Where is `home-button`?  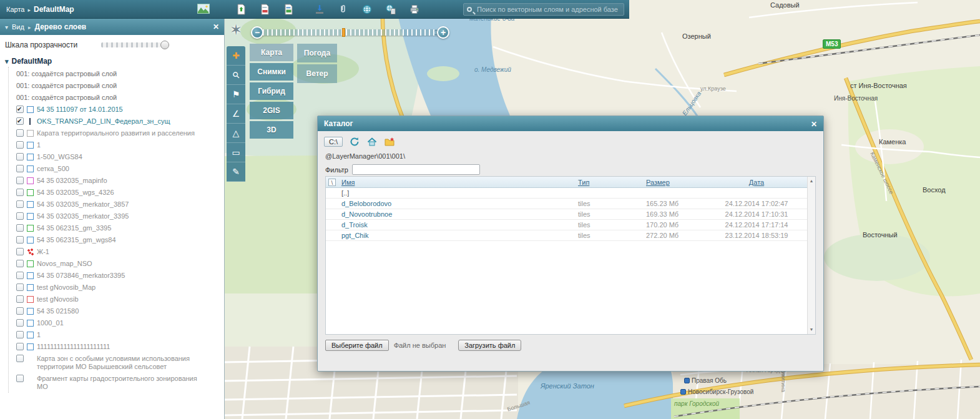
home-button is located at coordinates (372, 142).